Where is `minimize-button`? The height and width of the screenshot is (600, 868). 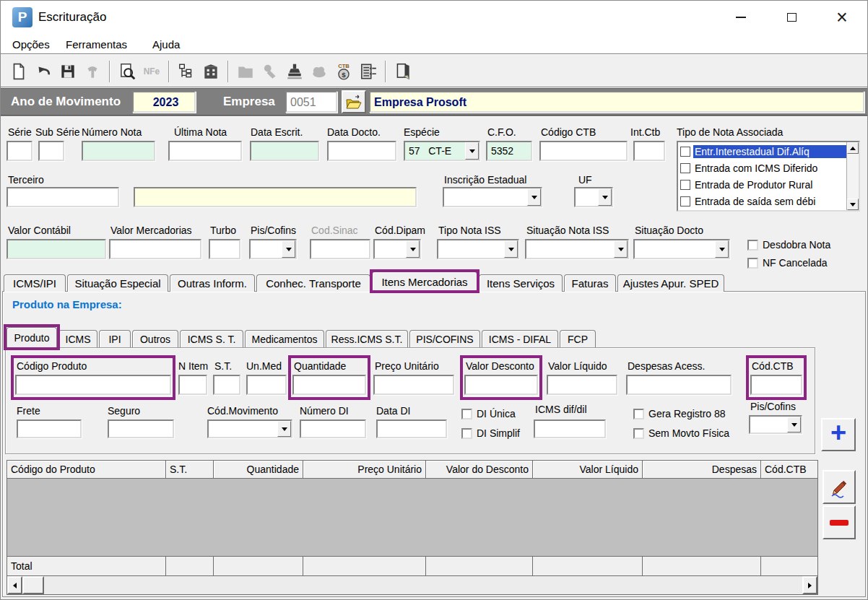
minimize-button is located at coordinates (741, 17).